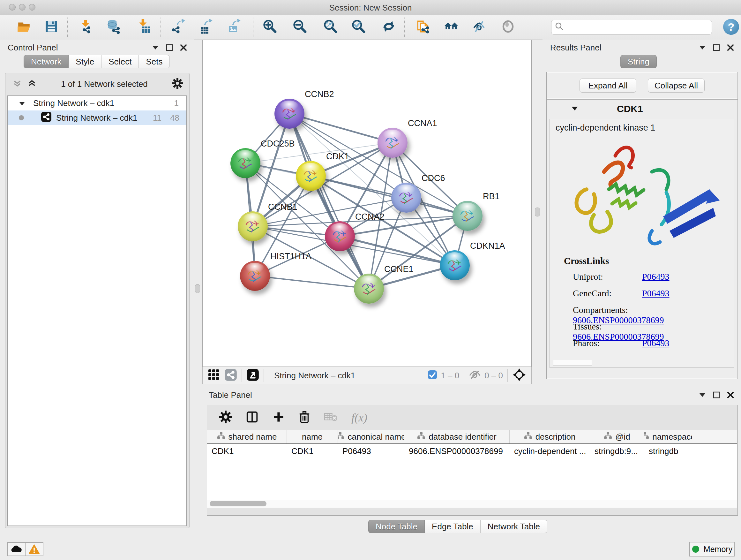 The height and width of the screenshot is (560, 741). Describe the element at coordinates (359, 27) in the screenshot. I see `zoom-selected-button` at that location.